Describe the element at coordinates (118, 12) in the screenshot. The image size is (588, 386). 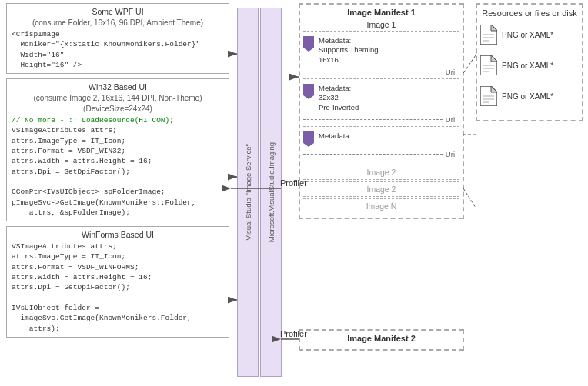
I see `wpf-title: Some WPF UI` at that location.